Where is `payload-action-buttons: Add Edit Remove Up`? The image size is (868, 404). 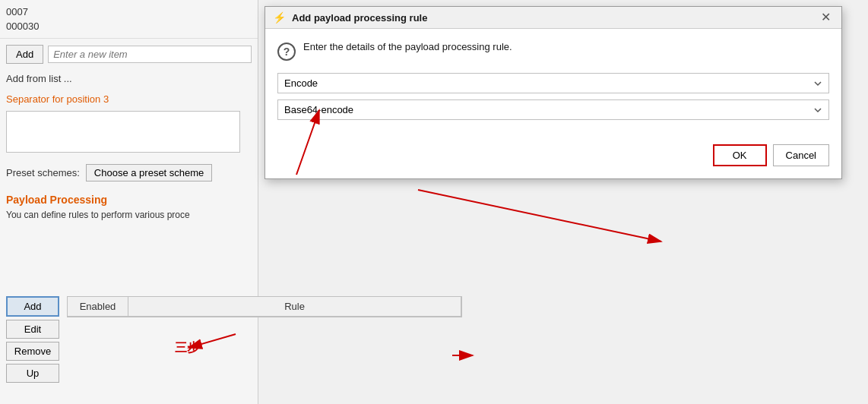 payload-action-buttons: Add Edit Remove Up is located at coordinates (33, 339).